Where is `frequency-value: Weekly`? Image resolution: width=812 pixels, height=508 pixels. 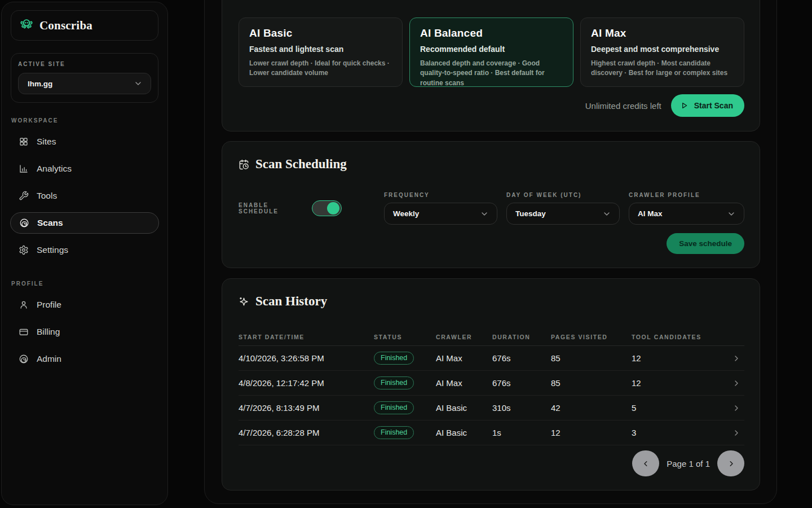
frequency-value: Weekly is located at coordinates (406, 213).